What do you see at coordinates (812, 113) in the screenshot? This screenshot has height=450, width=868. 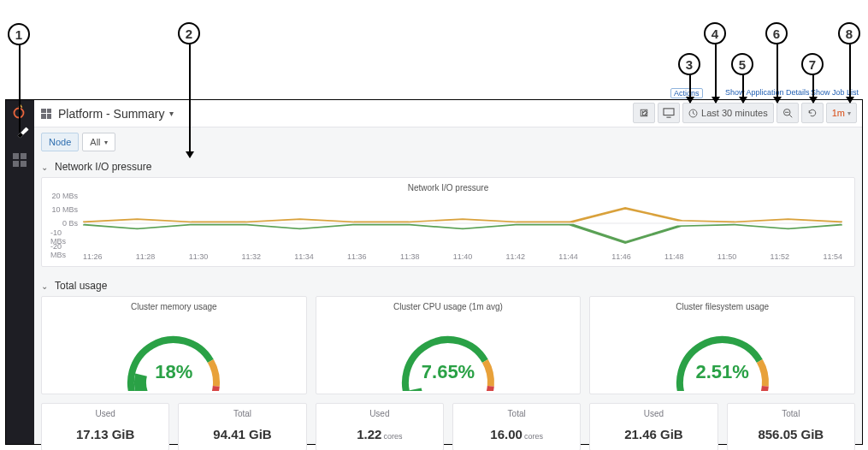 I see `refresh-button` at bounding box center [812, 113].